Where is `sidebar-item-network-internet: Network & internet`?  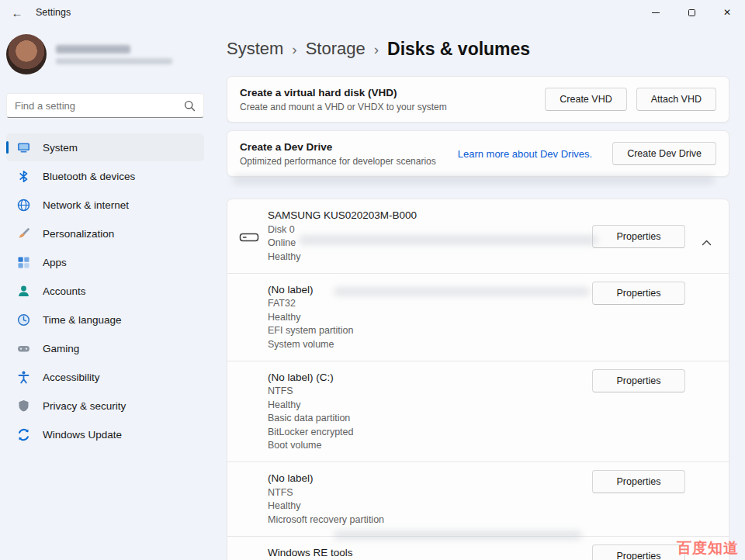
sidebar-item-network-internet: Network & internet is located at coordinates (106, 205).